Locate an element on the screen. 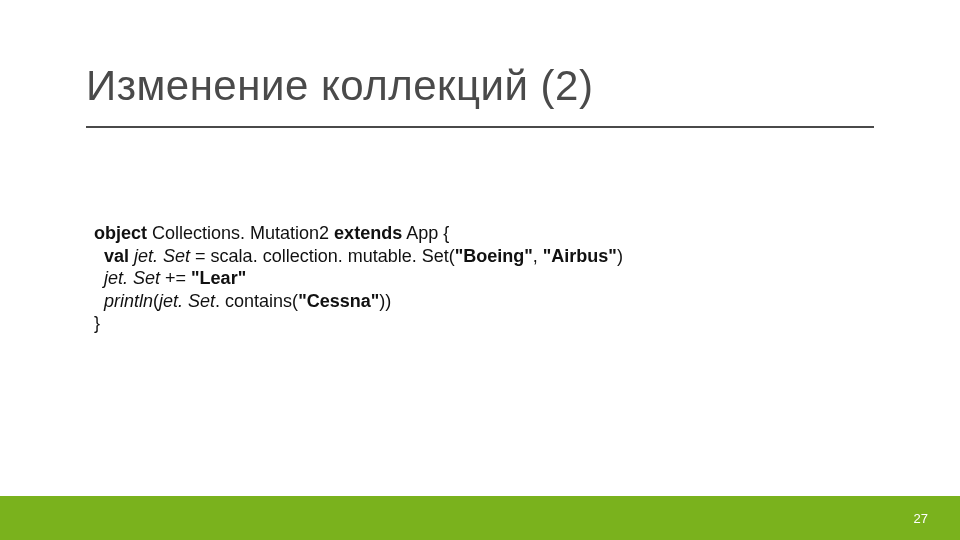 This screenshot has height=540, width=960. code-line-4: println(jet. Set. contains("Cessna")) is located at coordinates (242, 301).